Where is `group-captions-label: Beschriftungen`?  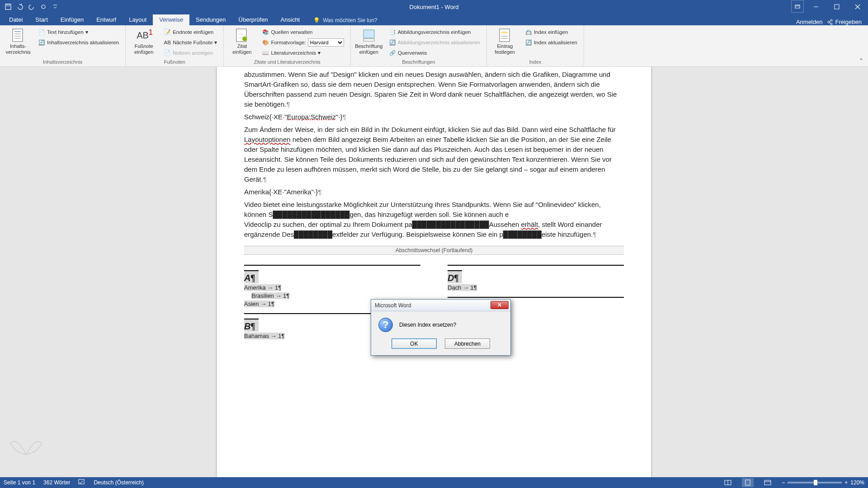 group-captions-label: Beschriftungen is located at coordinates (419, 62).